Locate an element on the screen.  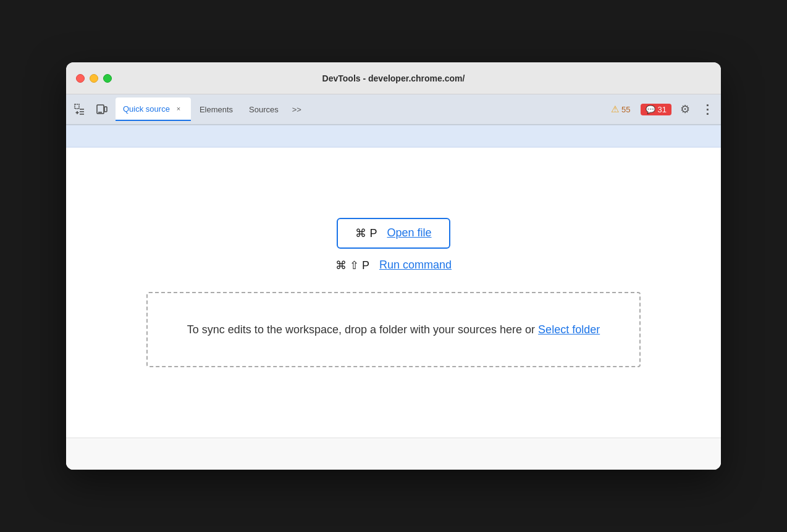
more-options-icon: ⋮ is located at coordinates (707, 109).